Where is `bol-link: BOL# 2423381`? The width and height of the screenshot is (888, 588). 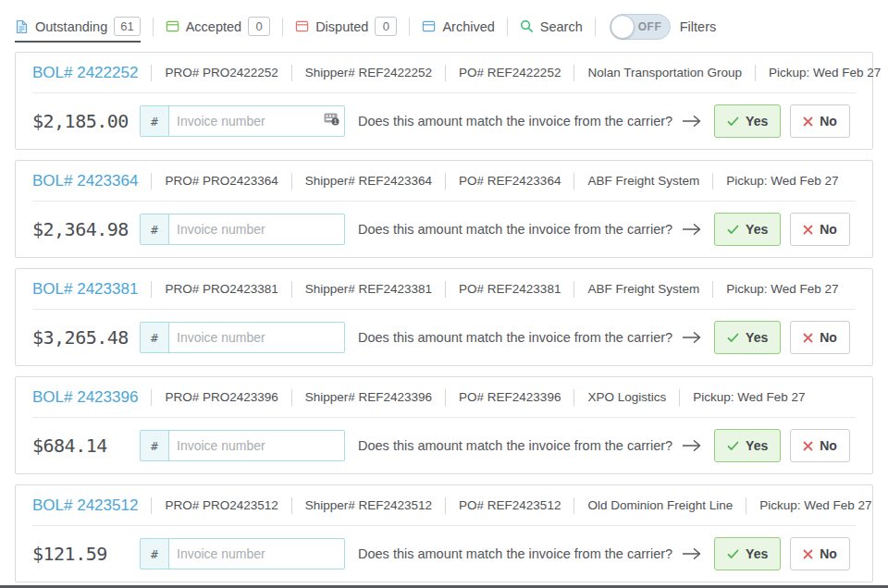 bol-link: BOL# 2423381 is located at coordinates (85, 289).